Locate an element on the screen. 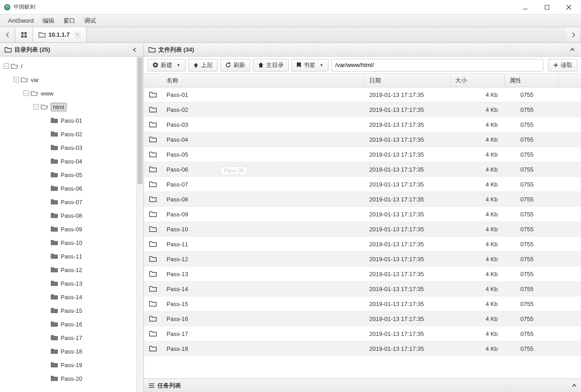 The height and width of the screenshot is (392, 581). tree-node: Pass-12 is located at coordinates (68, 270).